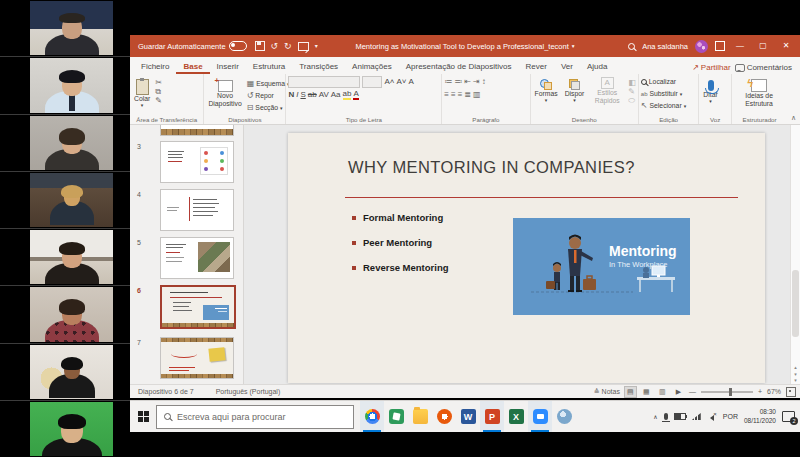  Describe the element at coordinates (669, 94) in the screenshot. I see `replace-button: abSubstituir▾` at that location.